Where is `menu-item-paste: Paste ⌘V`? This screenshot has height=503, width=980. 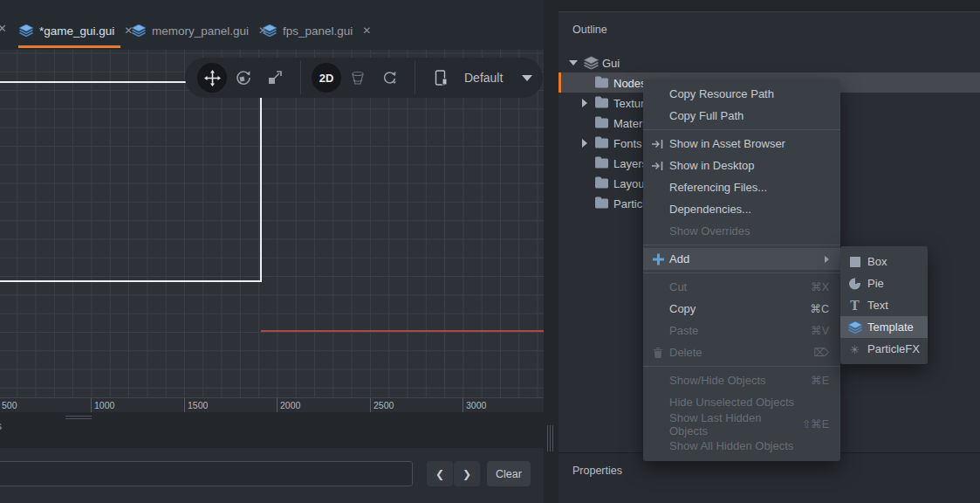
menu-item-paste: Paste ⌘V is located at coordinates (742, 330).